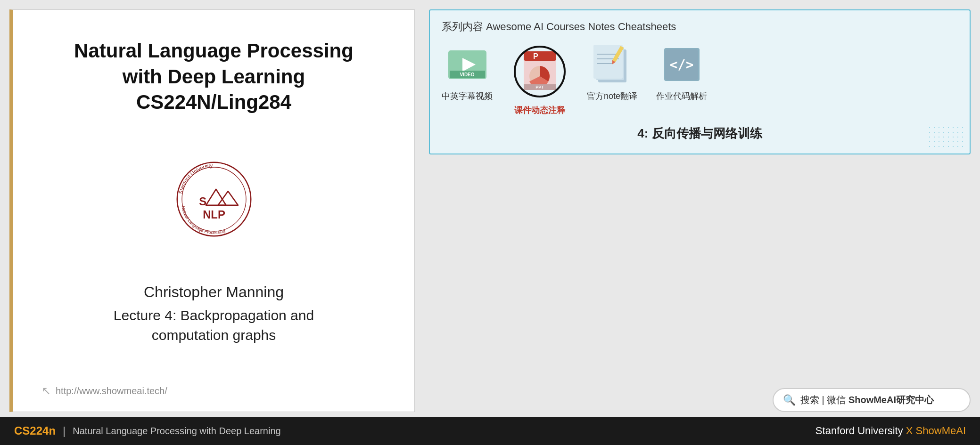 The width and height of the screenshot is (980, 445). Describe the element at coordinates (540, 72) in the screenshot. I see `ppt-icon-wrapper: P PPT` at that location.